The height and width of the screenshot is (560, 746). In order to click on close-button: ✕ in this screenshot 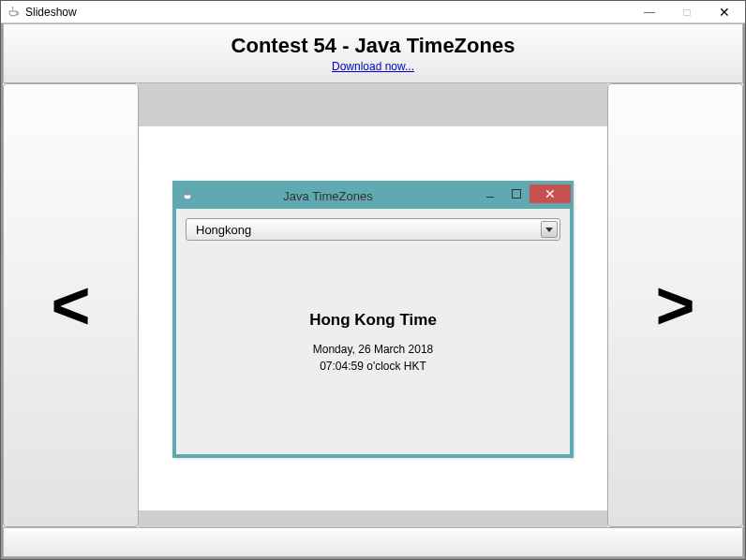, I will do `click(724, 12)`.